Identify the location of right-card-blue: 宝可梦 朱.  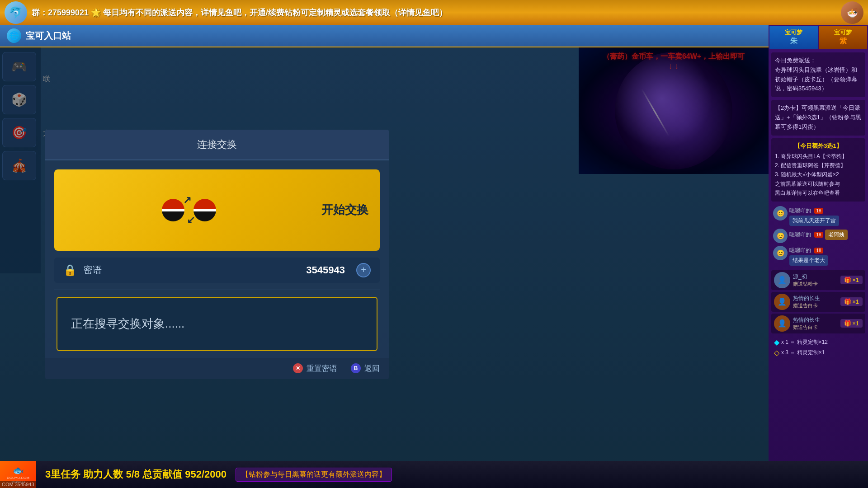
(794, 37).